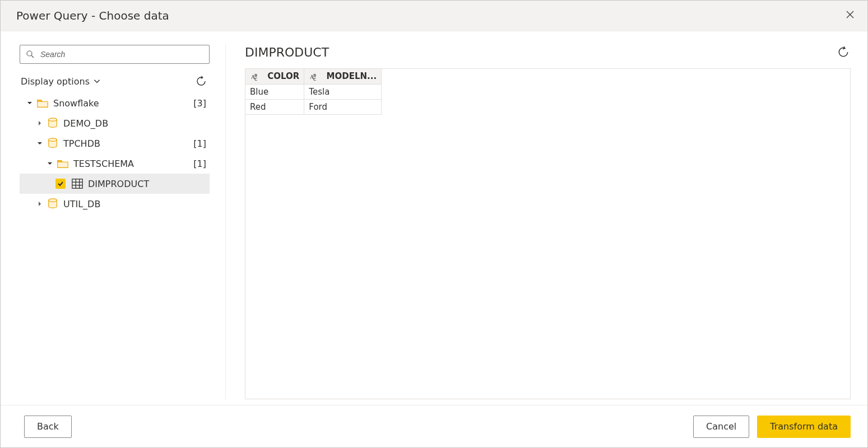  I want to click on search-input, so click(121, 54).